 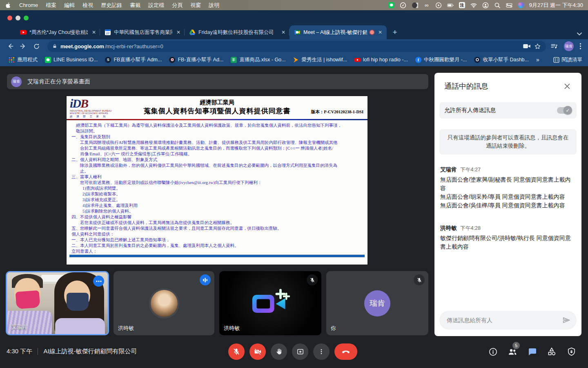 What do you see at coordinates (537, 47) in the screenshot?
I see `bookmark-star-icon` at bounding box center [537, 47].